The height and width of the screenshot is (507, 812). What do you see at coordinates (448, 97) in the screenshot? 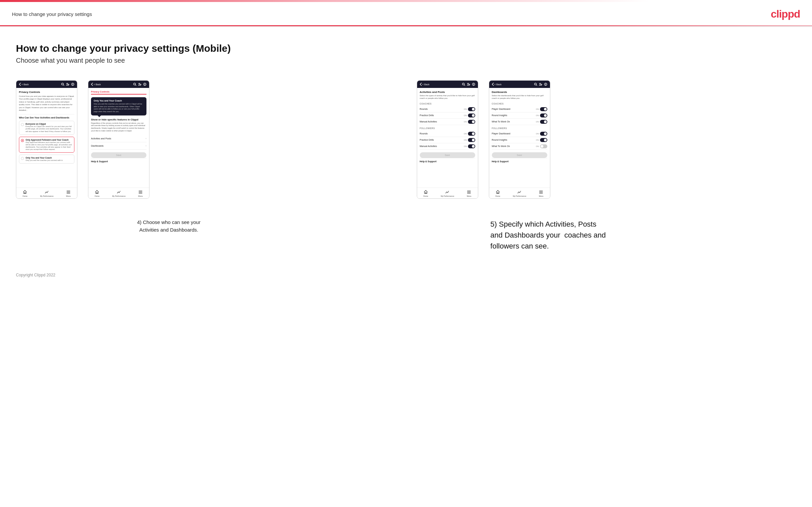
I see `activities-desc-3: Select the types of activity that you'd …` at bounding box center [448, 97].